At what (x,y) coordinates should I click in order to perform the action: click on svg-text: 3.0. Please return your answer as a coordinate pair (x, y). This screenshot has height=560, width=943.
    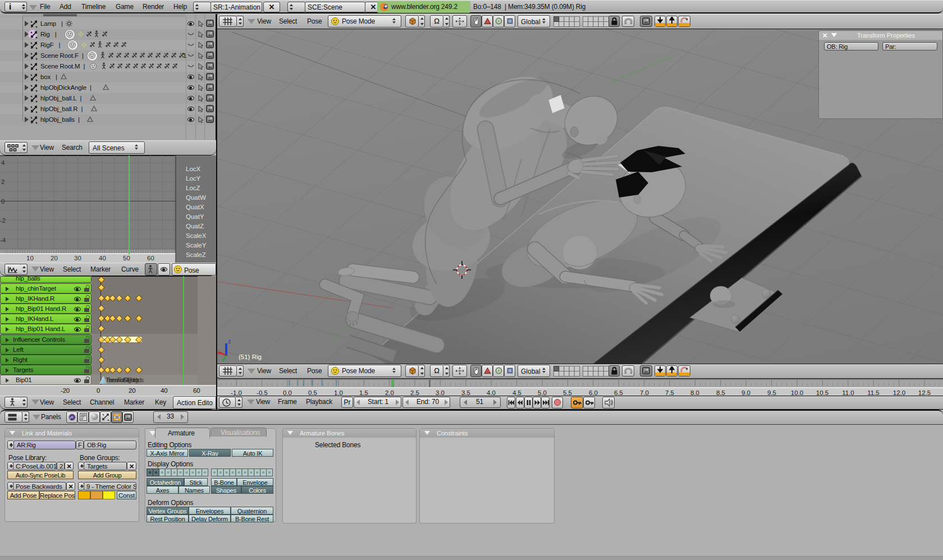
    Looking at the image, I should click on (440, 393).